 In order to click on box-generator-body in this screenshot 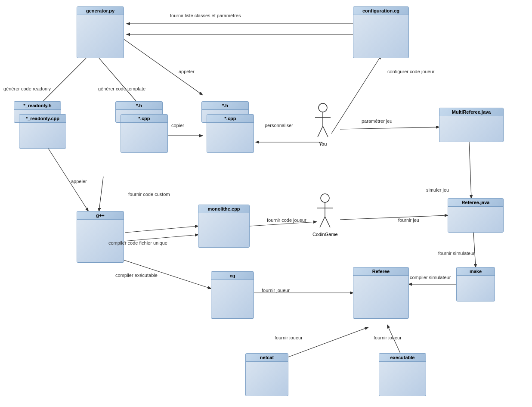, I will do `click(100, 36)`.